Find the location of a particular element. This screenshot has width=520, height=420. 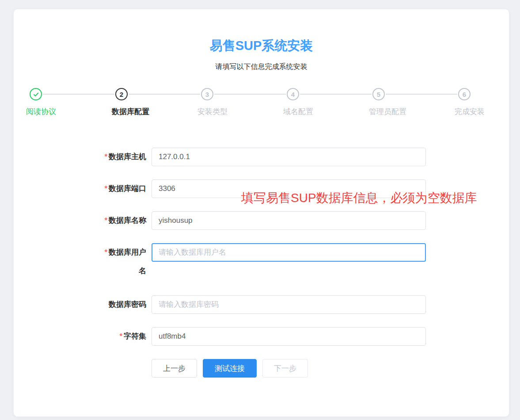

form-row-db-password: *数据库密码 is located at coordinates (264, 305).